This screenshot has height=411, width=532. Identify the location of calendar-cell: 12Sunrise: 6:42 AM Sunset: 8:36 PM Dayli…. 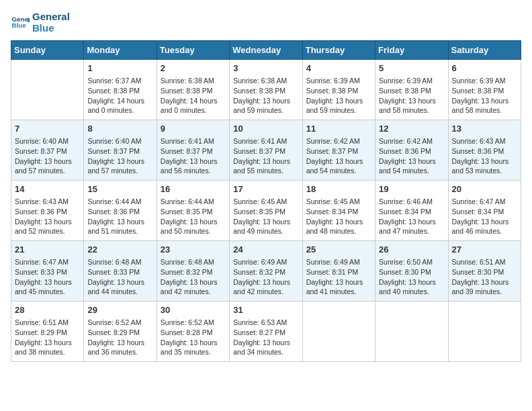
(412, 150).